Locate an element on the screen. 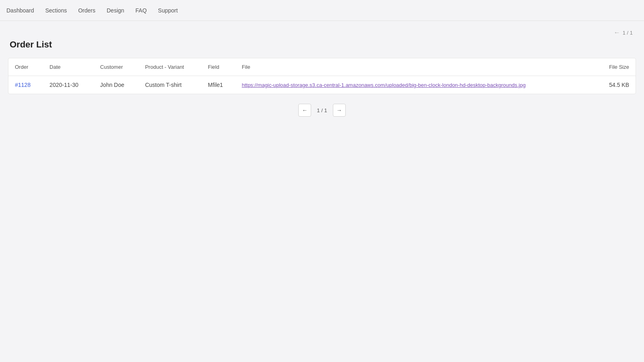 The height and width of the screenshot is (362, 644). nav-item-dashboard: Dashboard is located at coordinates (20, 10).